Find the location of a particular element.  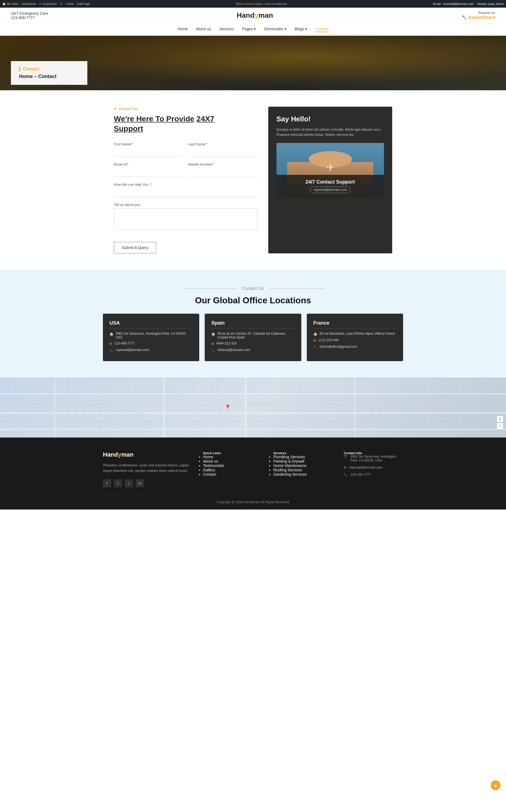

footer-brand: Handyman Phasellus condimentum, quam sed… is located at coordinates (147, 469).